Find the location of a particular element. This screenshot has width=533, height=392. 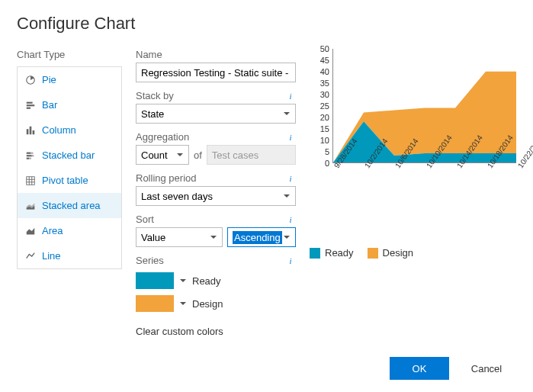

stackby-label: Stack by is located at coordinates (155, 96).